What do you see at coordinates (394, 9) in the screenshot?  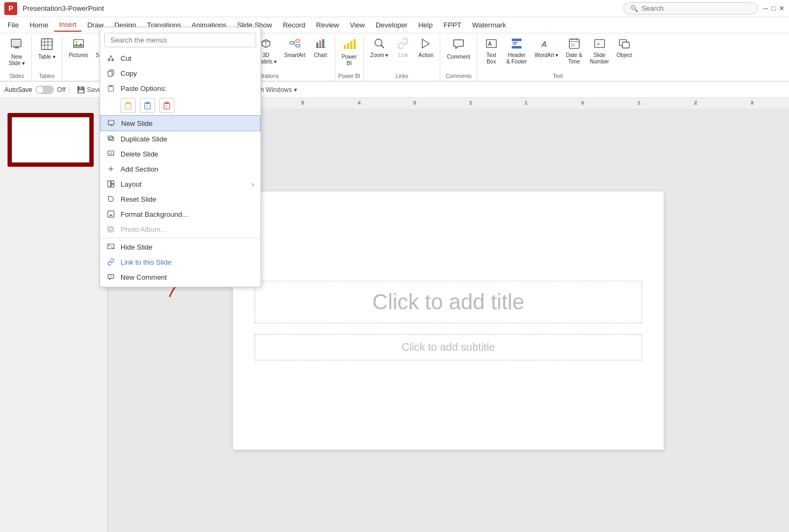 I see `title-bar: P Presentation3 - PowerPoint 🔍 ─ □ ✕` at bounding box center [394, 9].